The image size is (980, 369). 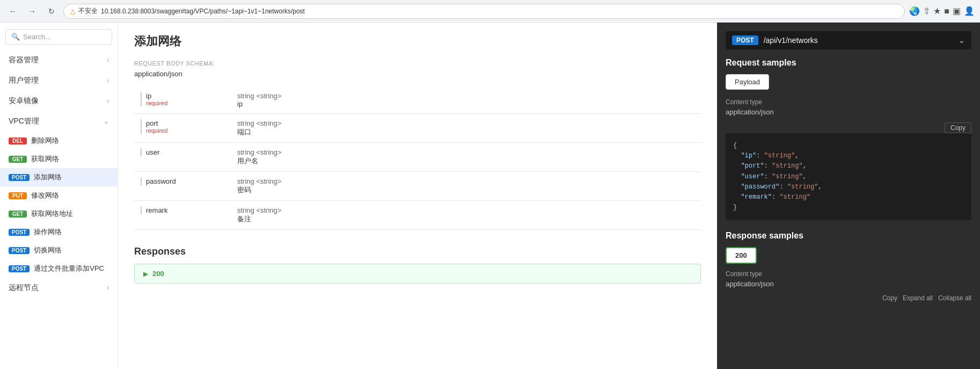 I want to click on field-desc-port: 端口, so click(x=466, y=132).